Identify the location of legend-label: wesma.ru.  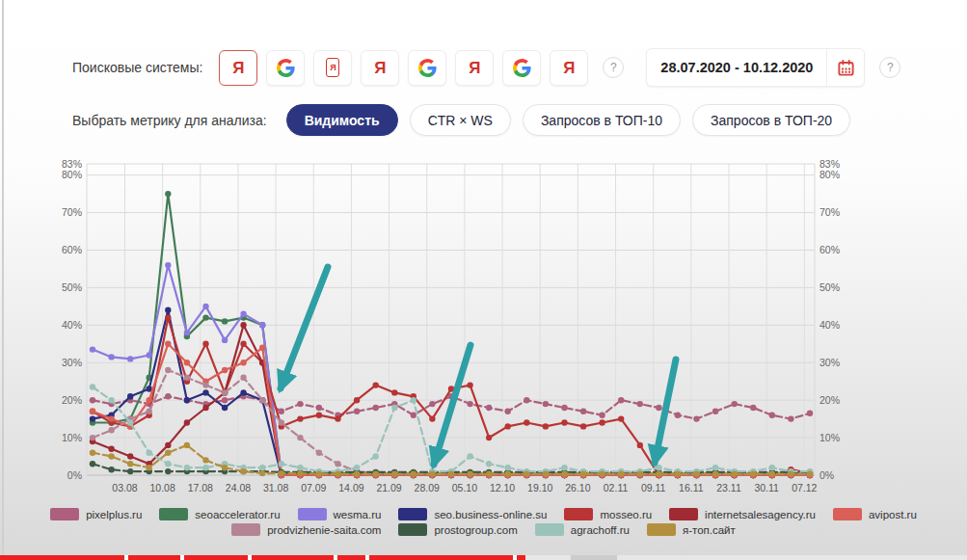
(358, 515).